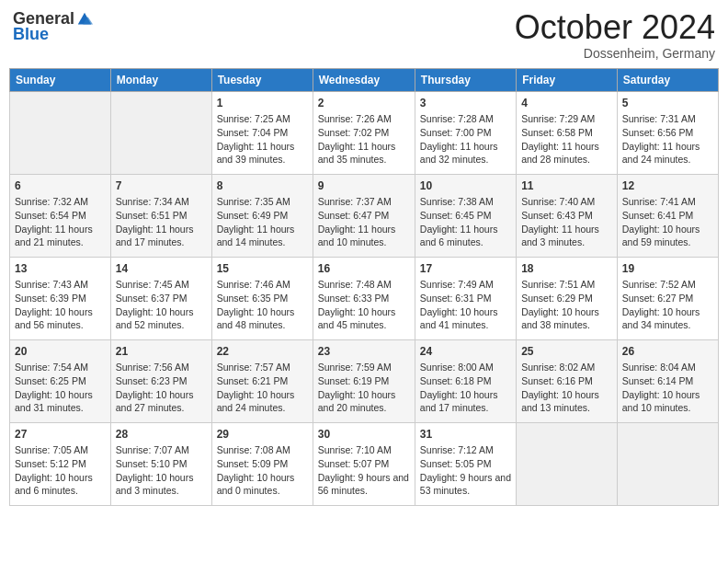  What do you see at coordinates (465, 103) in the screenshot?
I see `day-number: 3` at bounding box center [465, 103].